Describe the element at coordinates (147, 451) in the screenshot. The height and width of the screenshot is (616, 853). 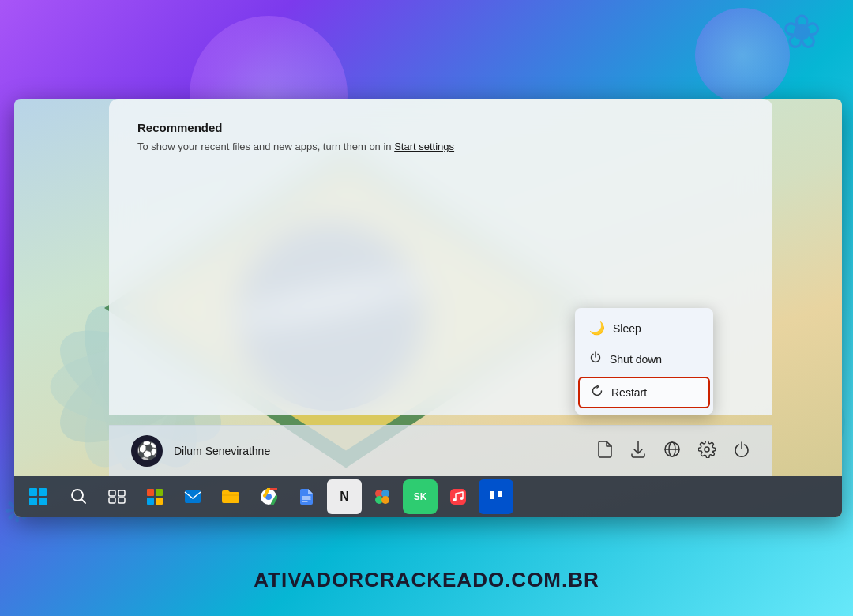
I see `user-avatar: ⚽` at that location.